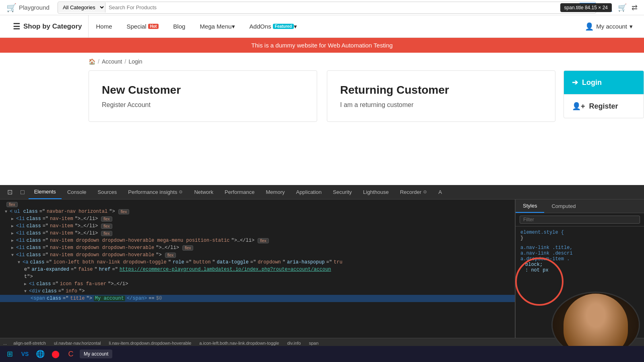 Image resolution: width=644 pixels, height=362 pixels. Describe the element at coordinates (71, 354) in the screenshot. I see `cashew-icon: C` at that location.